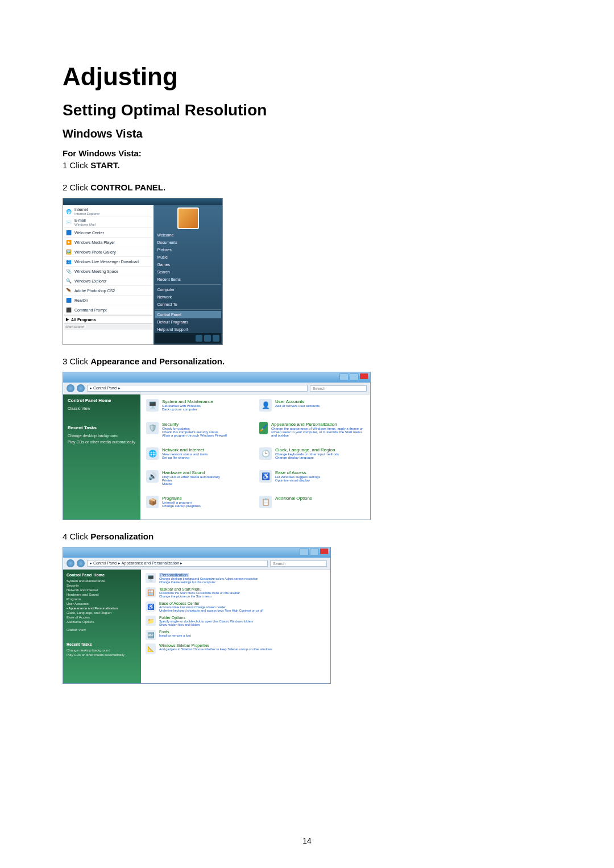 The image size is (614, 868). I want to click on category-icon: 🌐, so click(152, 454).